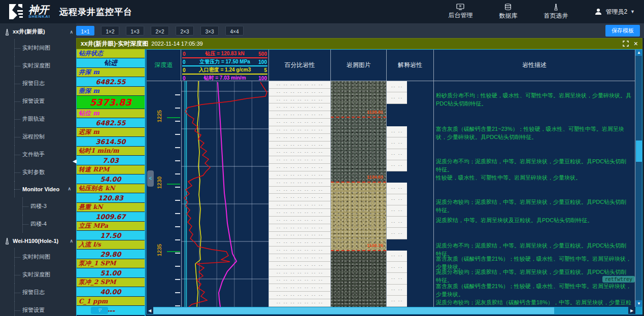 This screenshot has width=644, height=316. Describe the element at coordinates (38, 189) in the screenshot. I see `sidebar-group-monitor-video: Monitor Video∧` at that location.